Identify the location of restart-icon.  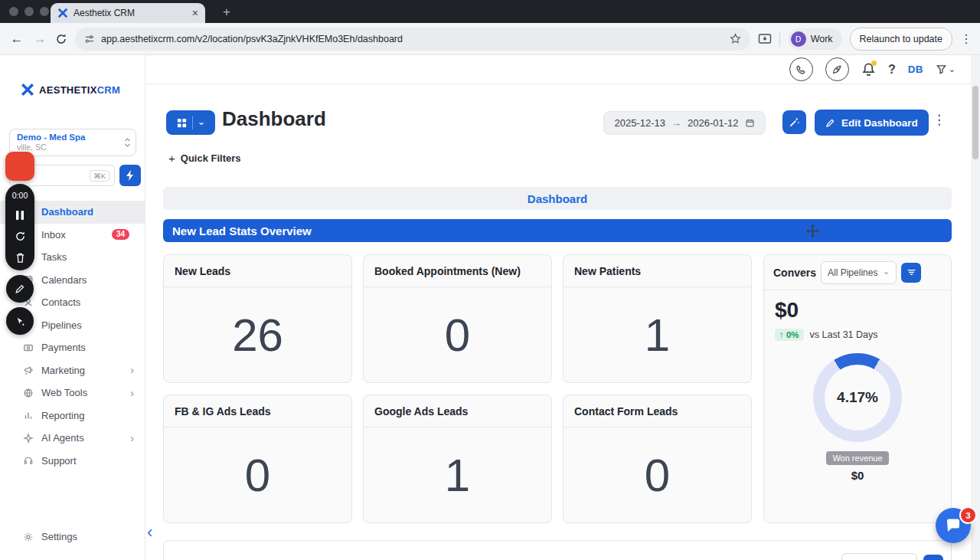
(20, 236).